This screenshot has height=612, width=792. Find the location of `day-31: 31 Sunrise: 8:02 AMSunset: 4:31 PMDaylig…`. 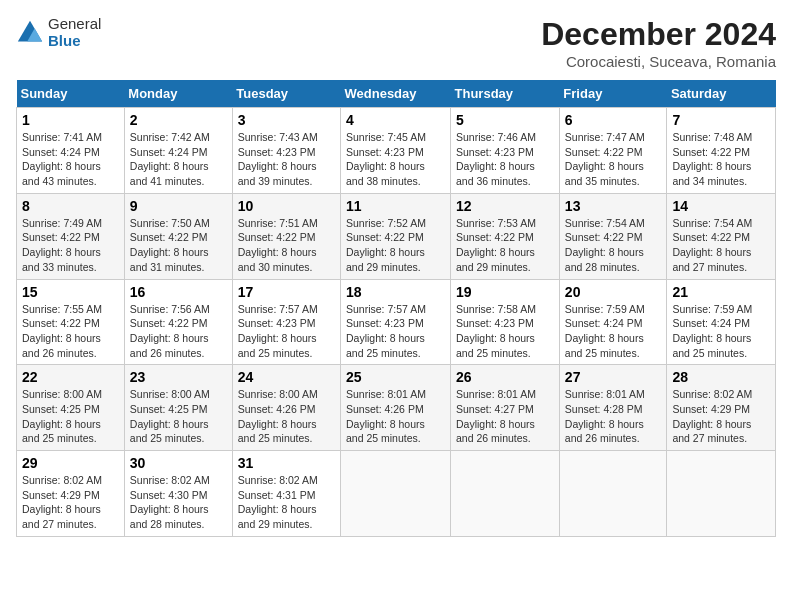

day-31: 31 Sunrise: 8:02 AMSunset: 4:31 PMDaylig… is located at coordinates (286, 494).